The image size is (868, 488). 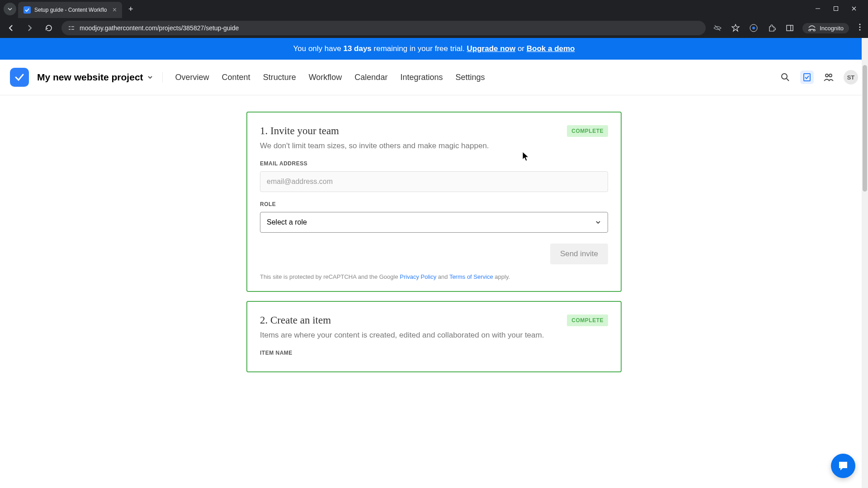 I want to click on eye-off-icon, so click(x=717, y=28).